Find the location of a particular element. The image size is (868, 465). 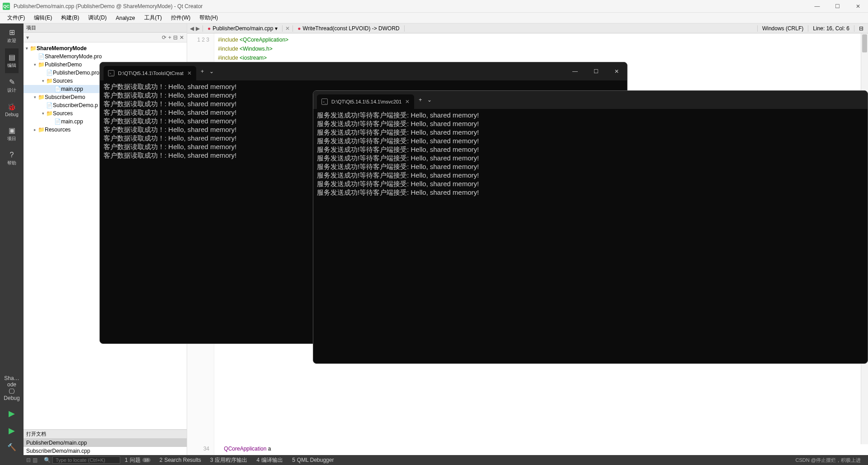

filter-icon: ▾ is located at coordinates (28, 38).